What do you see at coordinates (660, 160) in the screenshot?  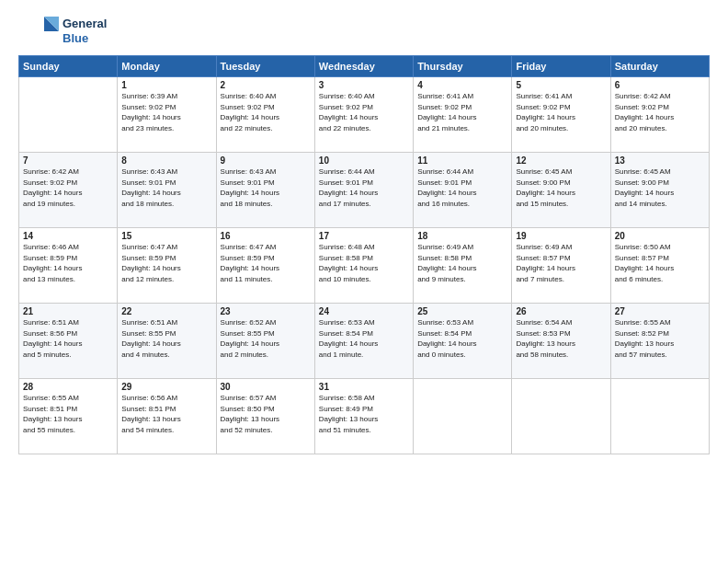 I see `day-number: 13` at bounding box center [660, 160].